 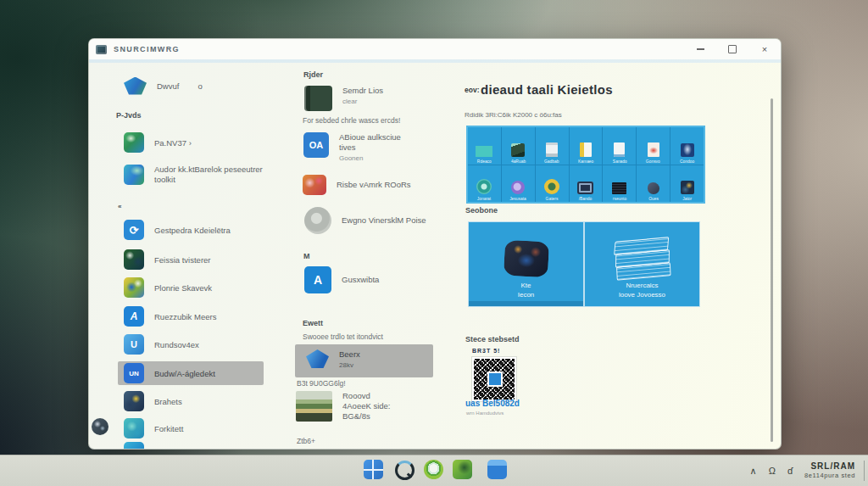 I want to click on sidebar-item: Forkitett, so click(x=153, y=428).